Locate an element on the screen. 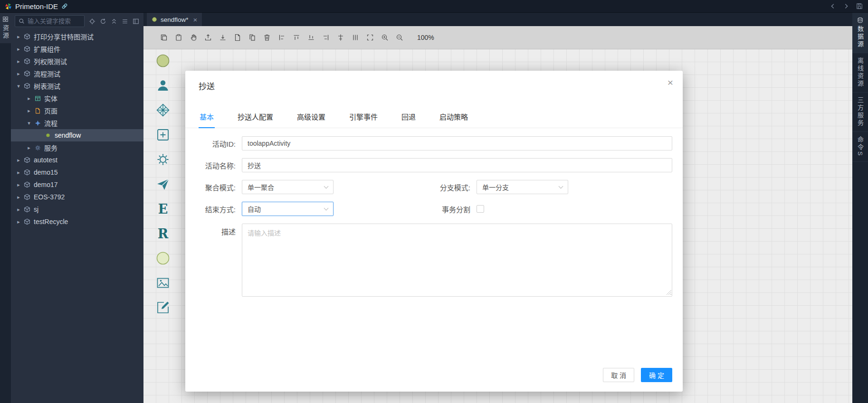 The height and width of the screenshot is (403, 868). user-task-node is located at coordinates (163, 85).